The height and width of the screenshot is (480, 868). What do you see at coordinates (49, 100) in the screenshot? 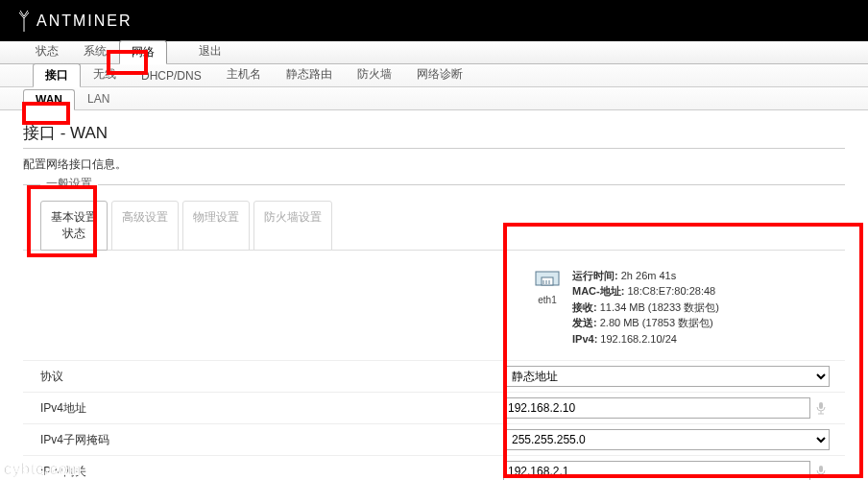
I see `nav-tab: WAN` at bounding box center [49, 100].